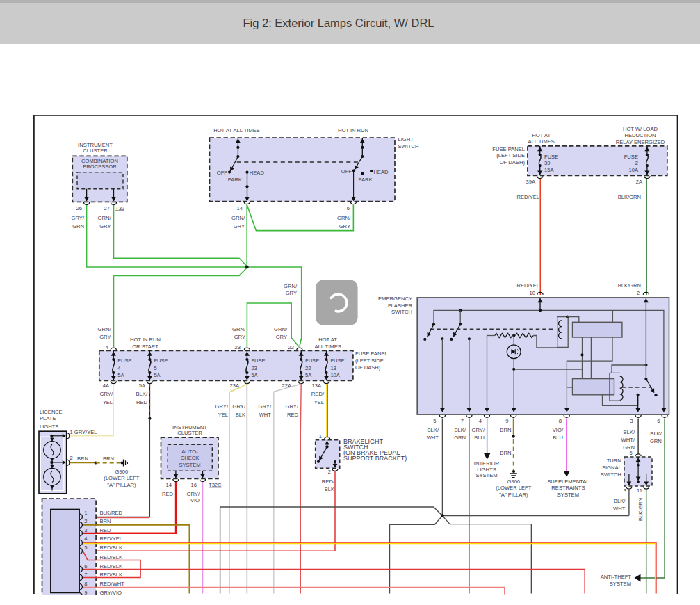 This screenshot has width=700, height=605. I want to click on svg-text: HEAD, so click(381, 172).